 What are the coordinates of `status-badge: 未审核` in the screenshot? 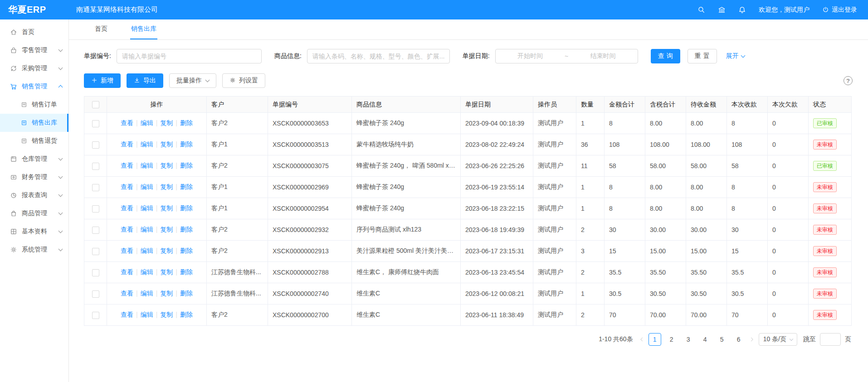 It's located at (825, 208).